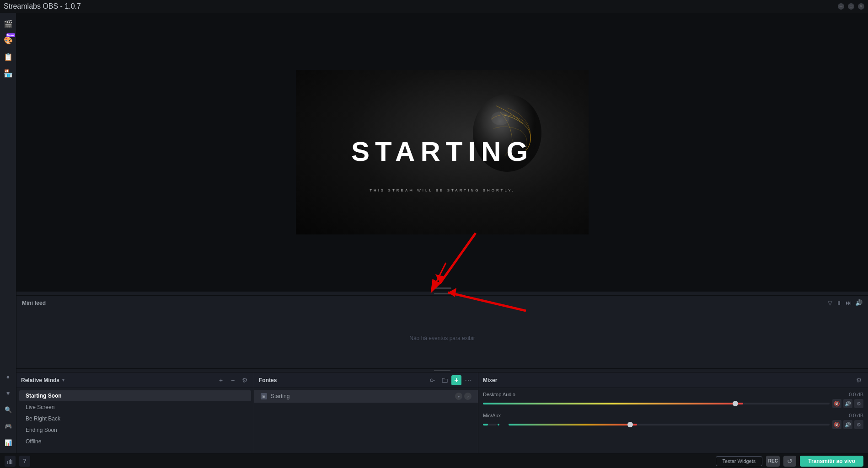  What do you see at coordinates (573, 425) in the screenshot?
I see `mic-fader-fill` at bounding box center [573, 425].